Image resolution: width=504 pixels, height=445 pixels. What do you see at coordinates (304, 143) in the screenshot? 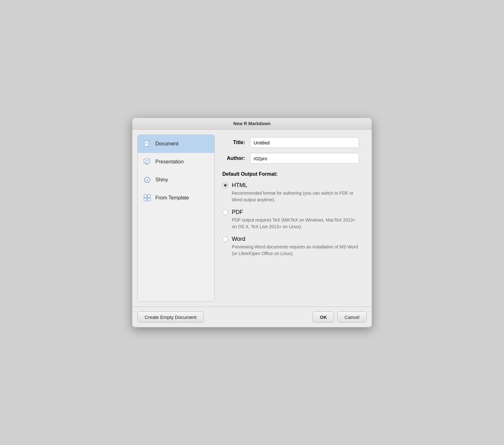
I see `title-input` at bounding box center [304, 143].